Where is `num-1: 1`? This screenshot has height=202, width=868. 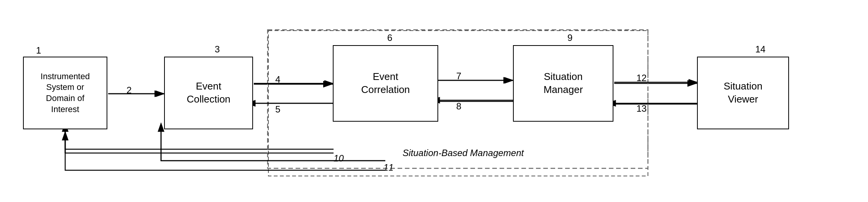
num-1: 1 is located at coordinates (38, 50).